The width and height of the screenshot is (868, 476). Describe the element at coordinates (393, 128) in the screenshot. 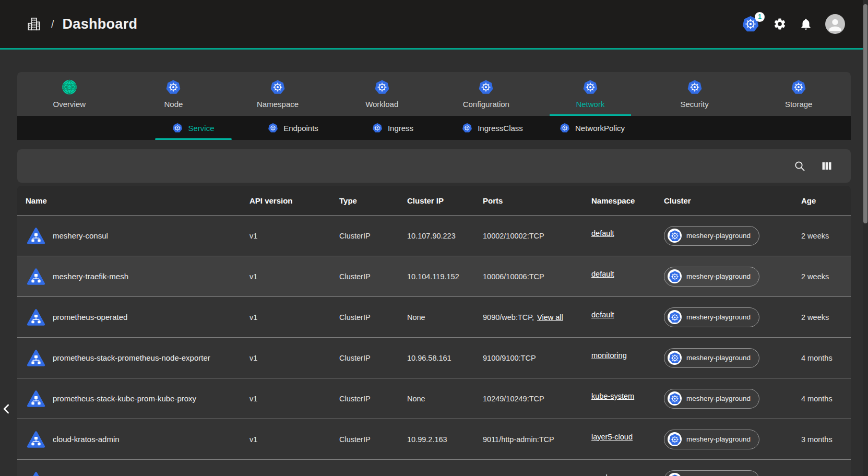

I see `subtab-ingress: Ingress` at that location.